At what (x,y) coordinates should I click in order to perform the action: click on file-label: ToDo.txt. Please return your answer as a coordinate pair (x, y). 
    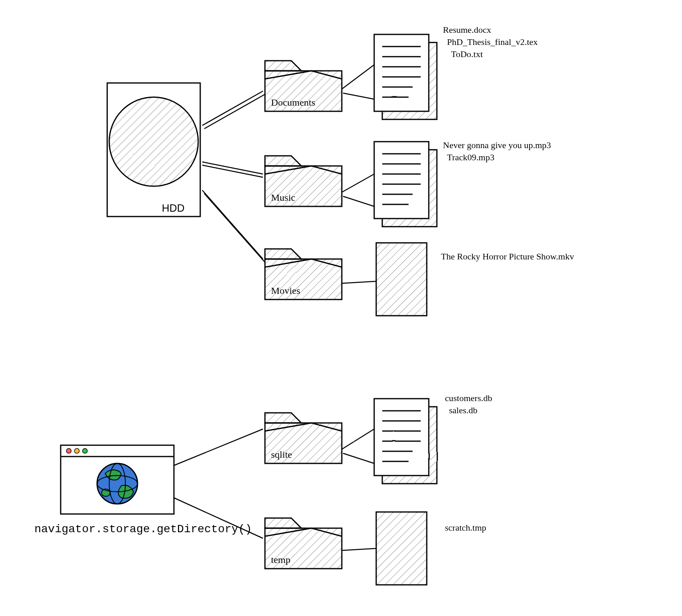
    Looking at the image, I should click on (467, 54).